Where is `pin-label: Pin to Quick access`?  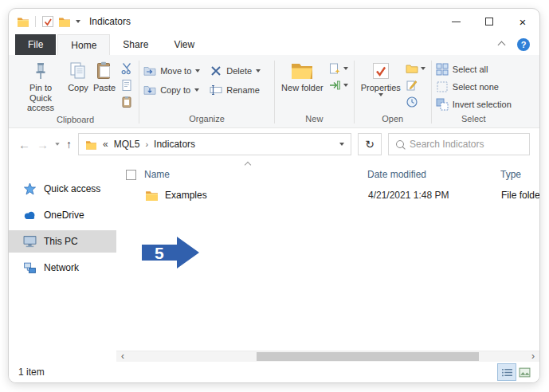
pin-label: Pin to Quick access is located at coordinates (41, 98).